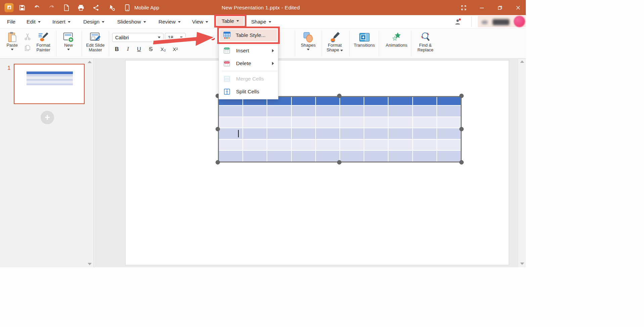 The image size is (644, 327). I want to click on menu-view: View, so click(200, 22).